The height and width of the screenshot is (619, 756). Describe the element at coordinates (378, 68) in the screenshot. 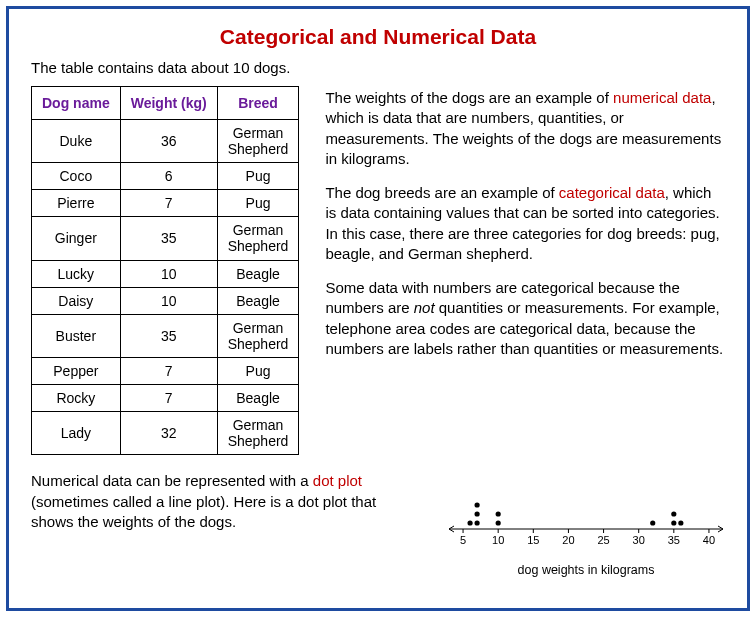

I see `intro-text: The table contains data about 10 dogs.` at that location.